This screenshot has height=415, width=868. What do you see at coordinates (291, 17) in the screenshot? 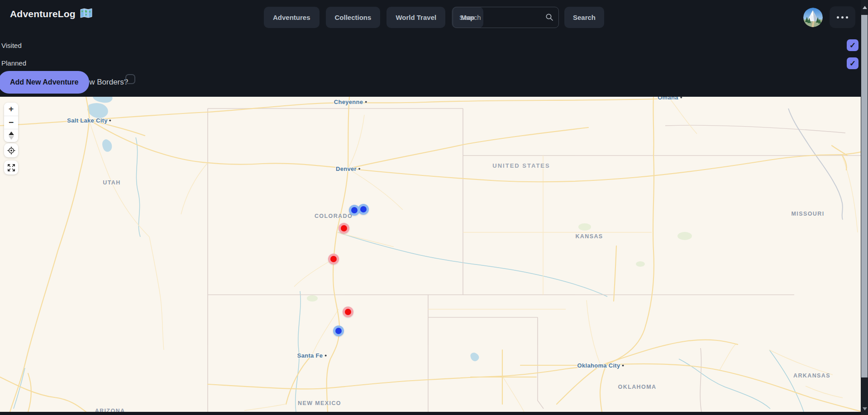
I see `nav-adventures-button: Adventures` at bounding box center [291, 17].